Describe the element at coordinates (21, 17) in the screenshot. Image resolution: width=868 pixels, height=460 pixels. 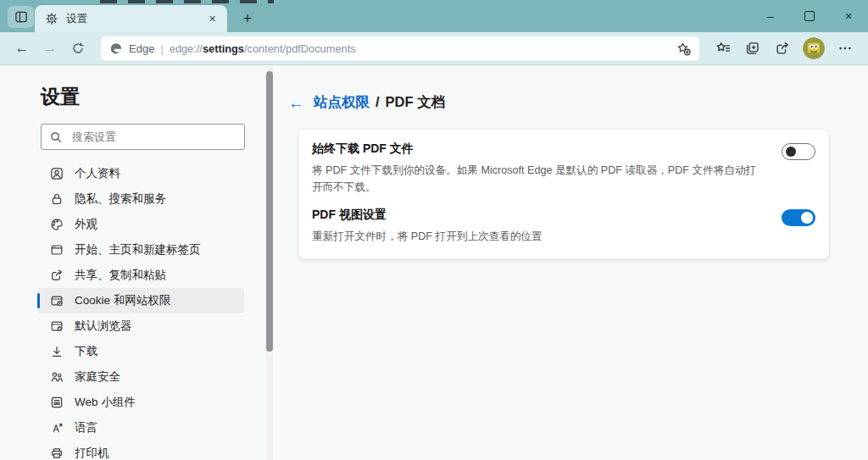
I see `workspaces-icon` at that location.